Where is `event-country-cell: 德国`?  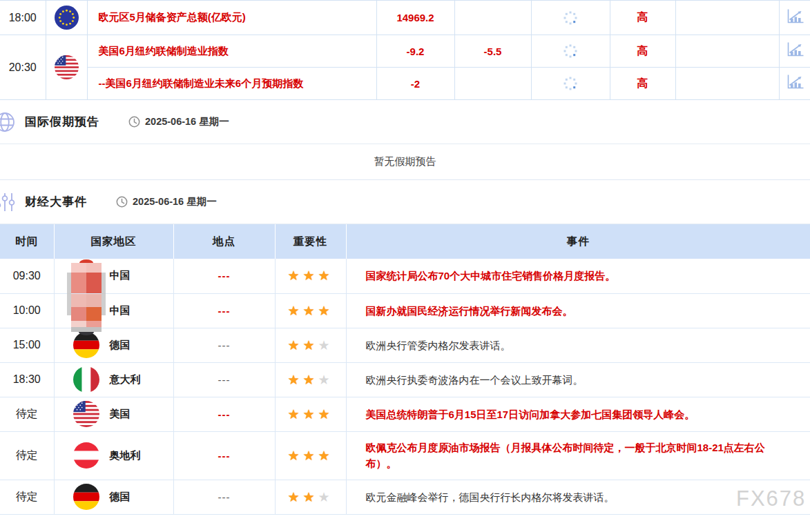 event-country-cell: 德国 is located at coordinates (113, 497).